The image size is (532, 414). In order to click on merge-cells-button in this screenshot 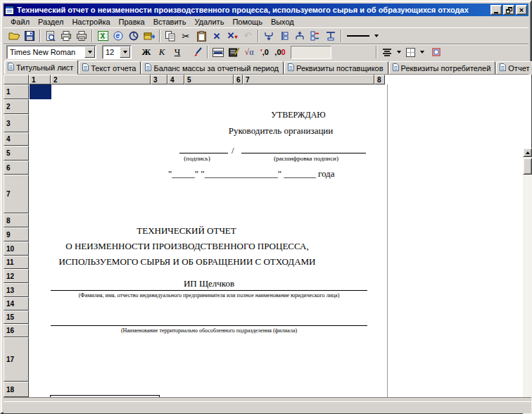, I will do `click(218, 52)`.